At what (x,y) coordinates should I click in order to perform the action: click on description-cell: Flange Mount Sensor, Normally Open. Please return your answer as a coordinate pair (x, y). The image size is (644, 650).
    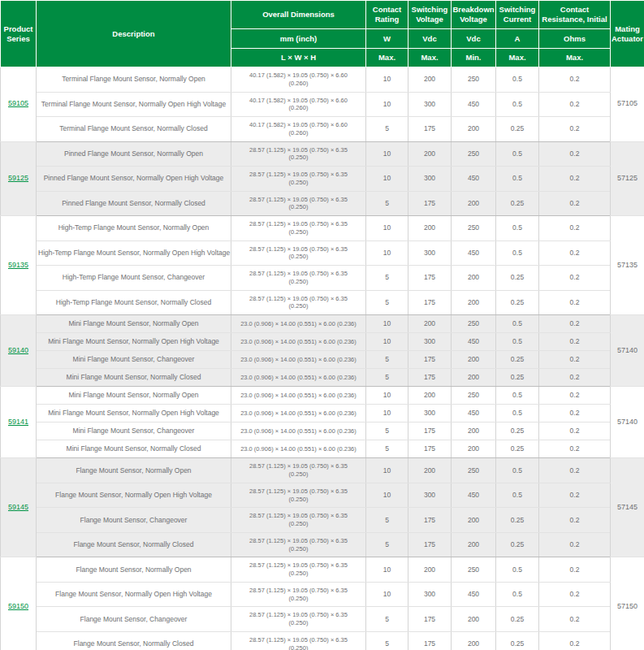
    Looking at the image, I should click on (134, 471).